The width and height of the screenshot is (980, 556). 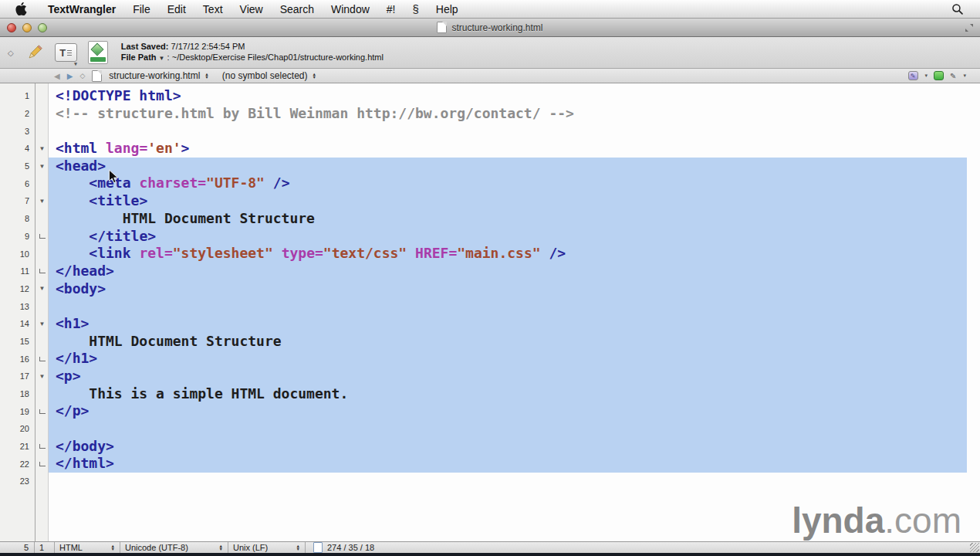 I want to click on code-line-text: <html lang='en'>, so click(x=508, y=148).